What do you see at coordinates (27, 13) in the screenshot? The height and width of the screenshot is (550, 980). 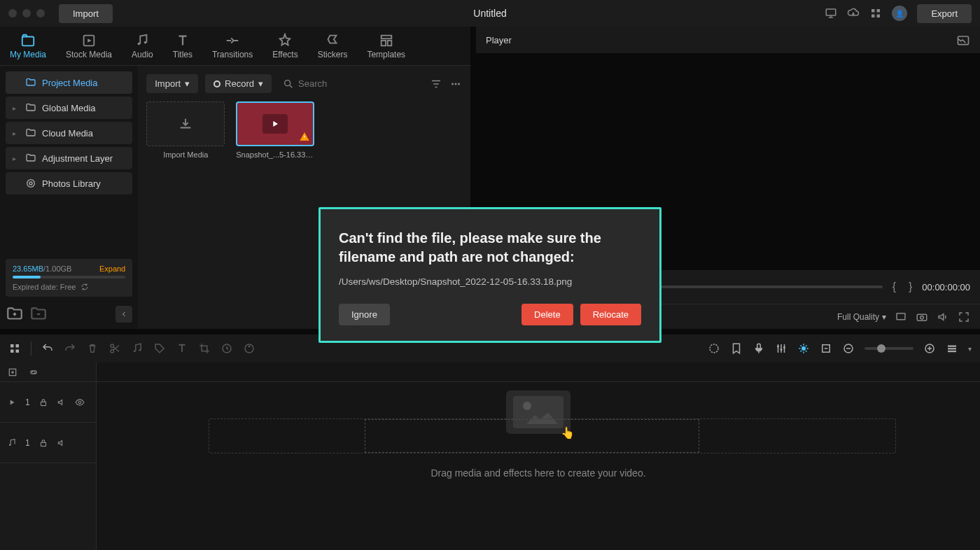 I see `minimize-window-button` at bounding box center [27, 13].